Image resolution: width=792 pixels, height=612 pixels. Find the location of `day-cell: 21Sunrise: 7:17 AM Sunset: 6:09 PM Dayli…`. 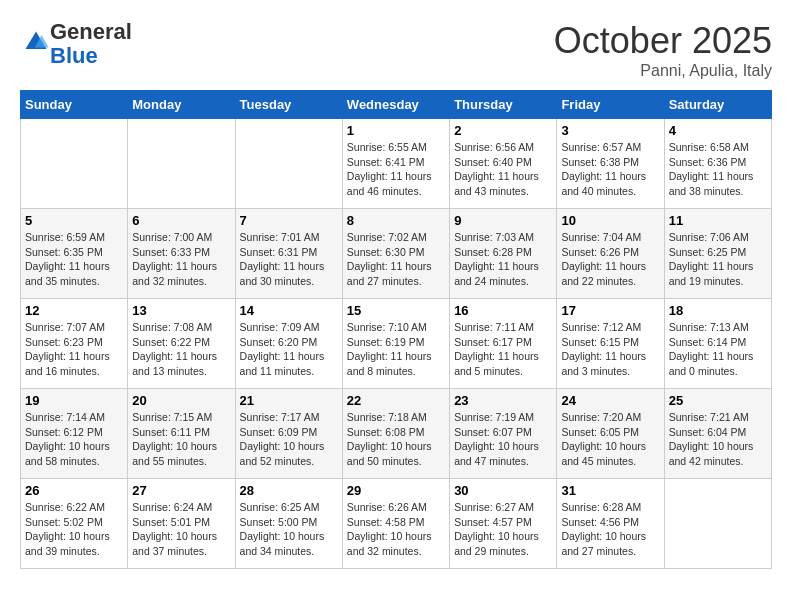

day-cell: 21Sunrise: 7:17 AM Sunset: 6:09 PM Dayli… is located at coordinates (288, 434).